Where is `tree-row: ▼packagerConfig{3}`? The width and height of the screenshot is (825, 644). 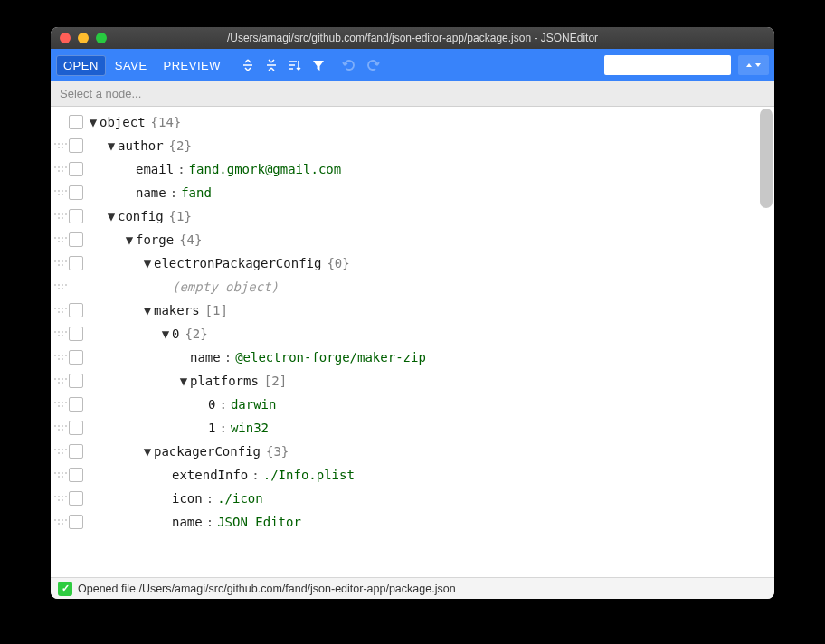
tree-row: ▼packagerConfig{3} is located at coordinates (412, 451).